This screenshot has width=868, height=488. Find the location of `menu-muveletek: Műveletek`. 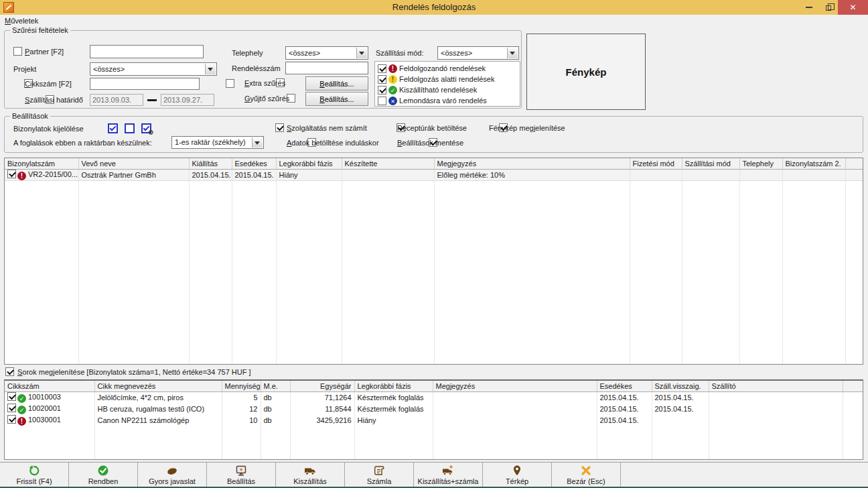

menu-muveletek: Műveletek is located at coordinates (21, 21).